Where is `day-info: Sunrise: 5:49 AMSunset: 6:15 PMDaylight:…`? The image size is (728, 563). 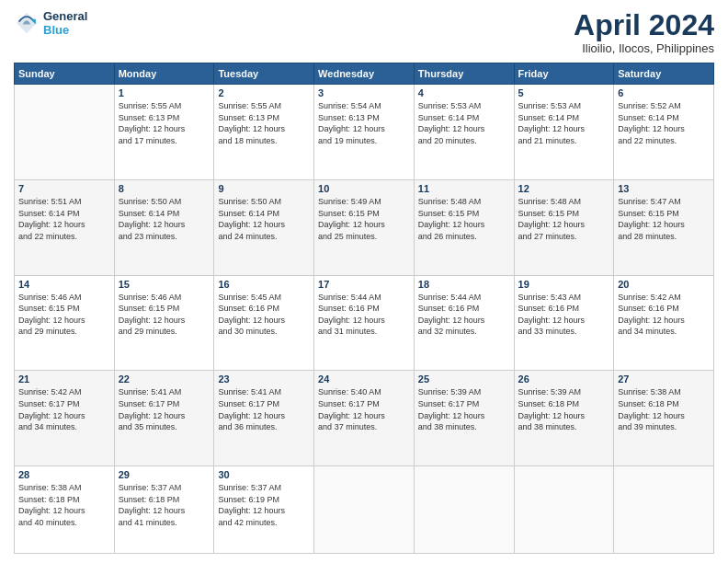
day-info: Sunrise: 5:49 AMSunset: 6:15 PMDaylight:… is located at coordinates (364, 219).